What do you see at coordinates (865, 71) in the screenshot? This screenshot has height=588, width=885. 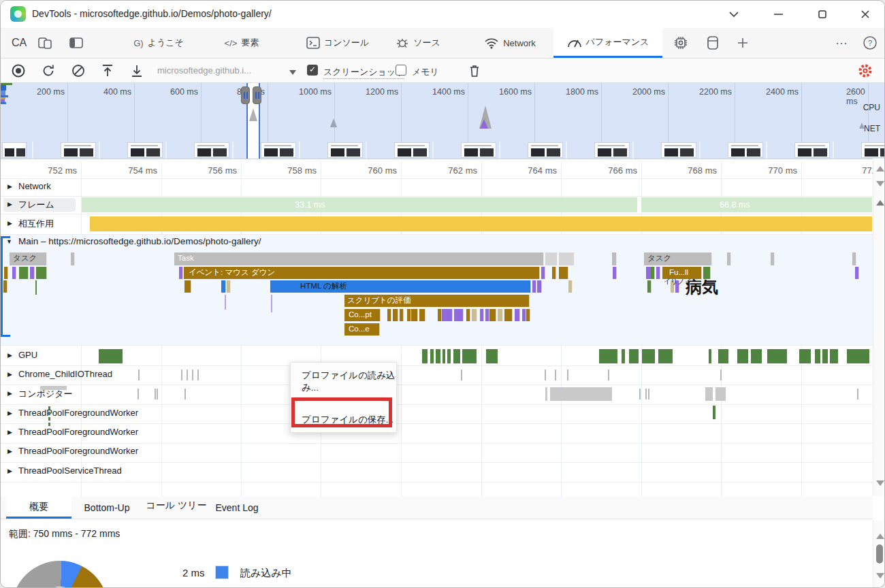 I see `capture-settings-gear-icon` at bounding box center [865, 71].